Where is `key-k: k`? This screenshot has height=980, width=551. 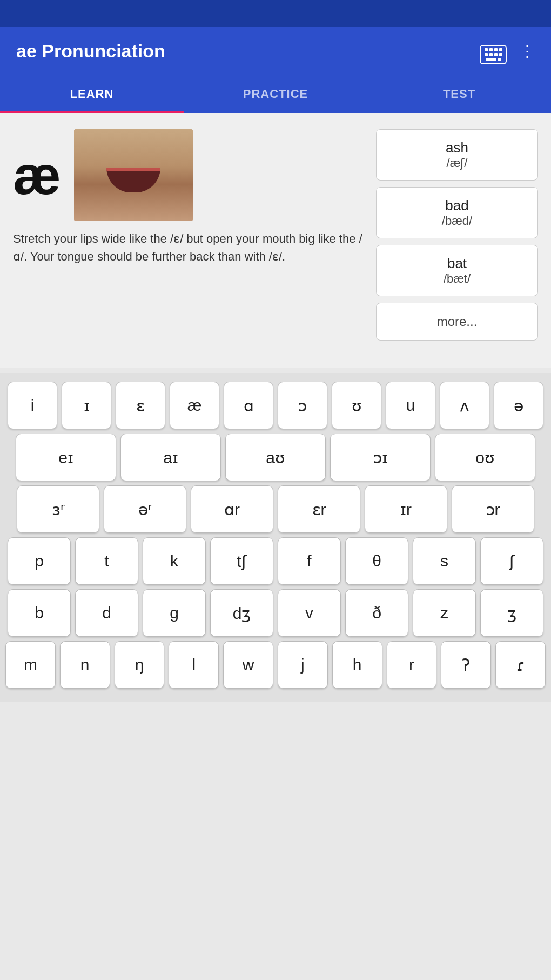
key-k: k is located at coordinates (174, 561).